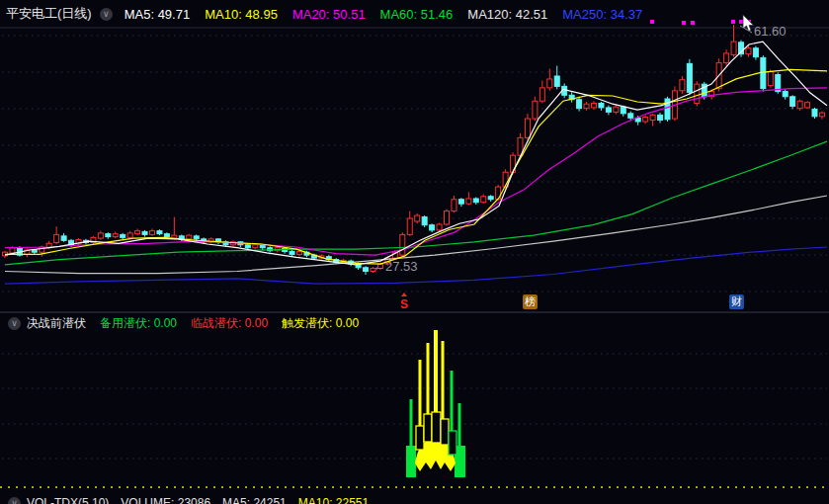 This screenshot has height=504, width=829. I want to click on volume-legend: VOL-TDX(5,10)VOLUME: 23086MA5: 24251MA10…, so click(198, 500).